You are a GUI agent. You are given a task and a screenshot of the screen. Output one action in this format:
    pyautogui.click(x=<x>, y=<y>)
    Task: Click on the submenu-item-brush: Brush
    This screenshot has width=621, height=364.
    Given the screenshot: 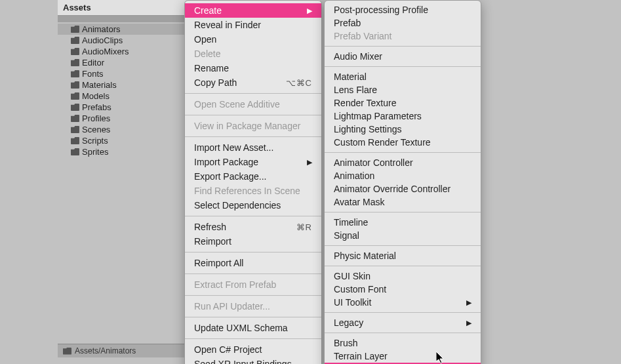 What is the action you would take?
    pyautogui.click(x=403, y=343)
    